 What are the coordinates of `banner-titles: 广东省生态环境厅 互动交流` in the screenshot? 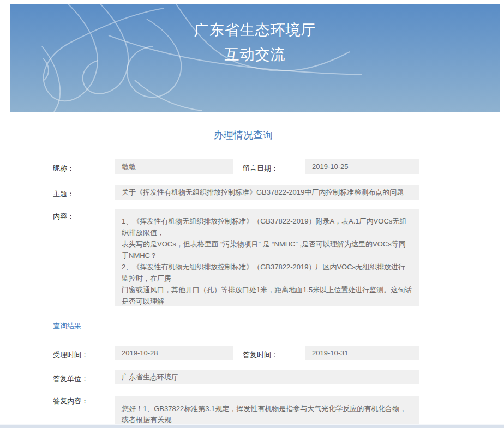 It's located at (255, 43).